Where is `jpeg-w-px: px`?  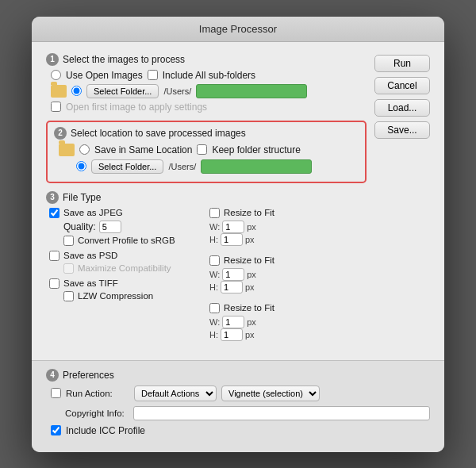 jpeg-w-px: px is located at coordinates (251, 227).